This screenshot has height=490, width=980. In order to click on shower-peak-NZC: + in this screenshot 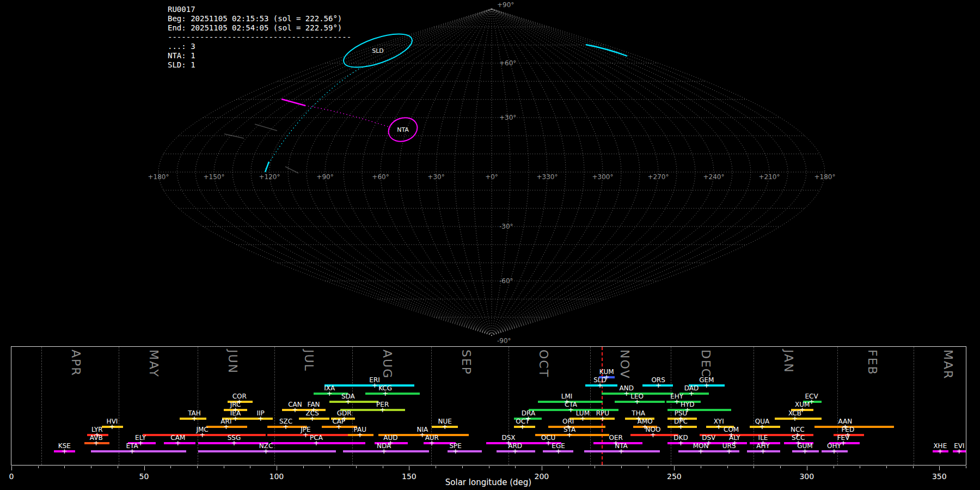, I will do `click(266, 451)`.